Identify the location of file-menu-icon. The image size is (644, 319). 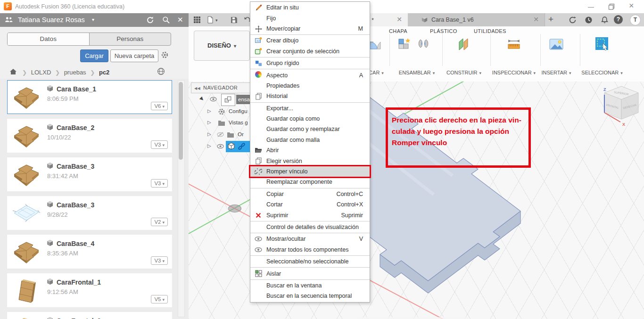
(210, 20).